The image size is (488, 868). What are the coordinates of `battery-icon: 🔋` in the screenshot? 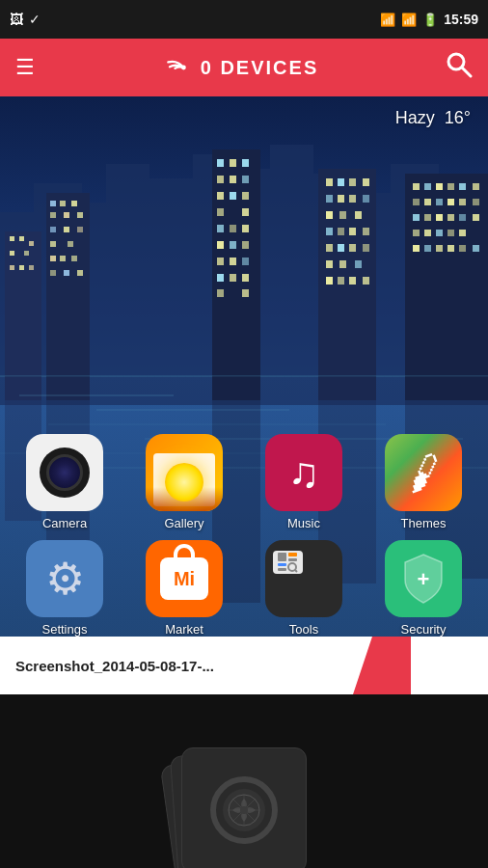 It's located at (430, 19).